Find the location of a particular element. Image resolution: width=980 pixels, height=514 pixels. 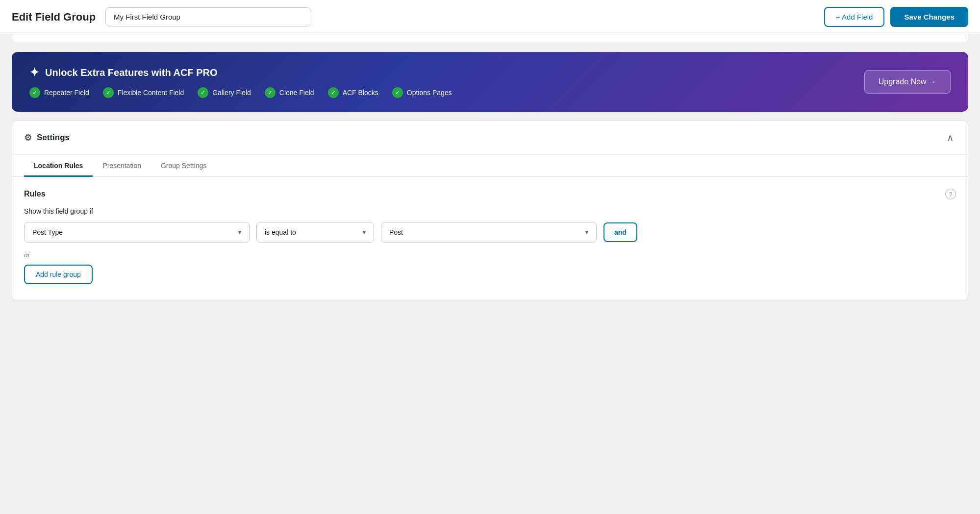

upgrade-now-button: Upgrade Now → is located at coordinates (907, 82).